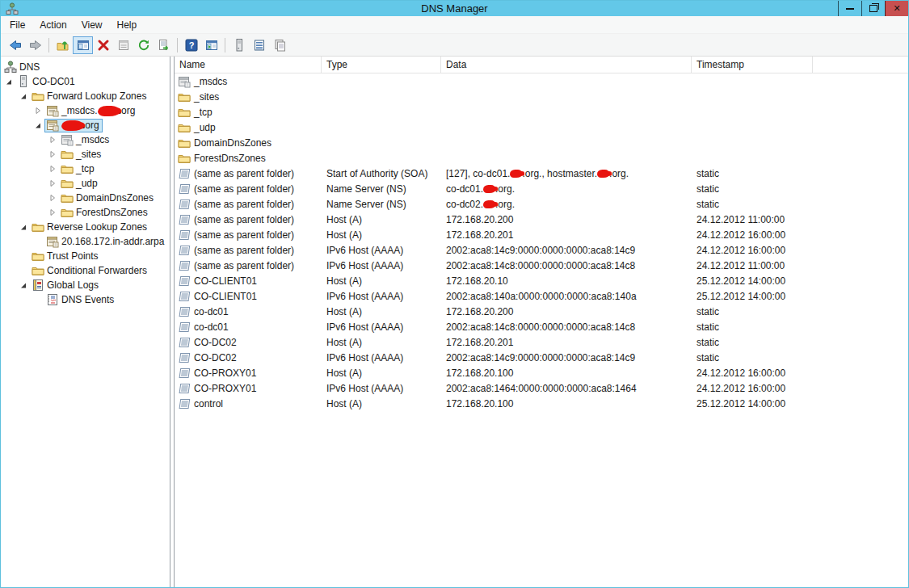 Image resolution: width=909 pixels, height=588 pixels. What do you see at coordinates (82, 45) in the screenshot?
I see `show-console-tree-button` at bounding box center [82, 45].